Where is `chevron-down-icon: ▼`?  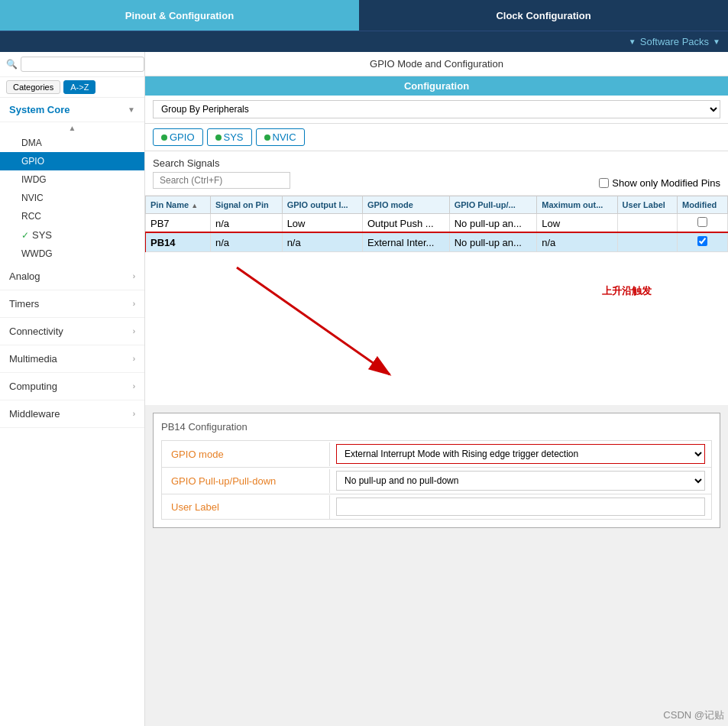
chevron-down-icon: ▼ is located at coordinates (633, 41).